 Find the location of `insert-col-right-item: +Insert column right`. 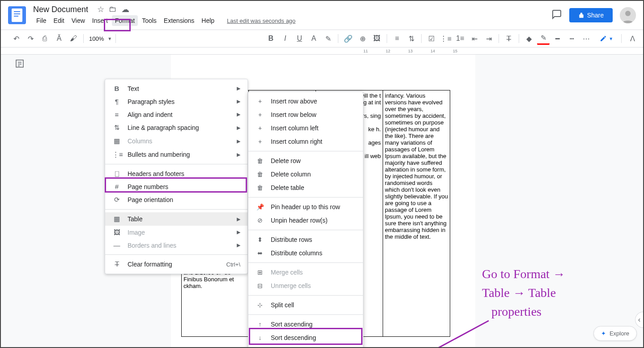

insert-col-right-item: +Insert column right is located at coordinates (306, 142).